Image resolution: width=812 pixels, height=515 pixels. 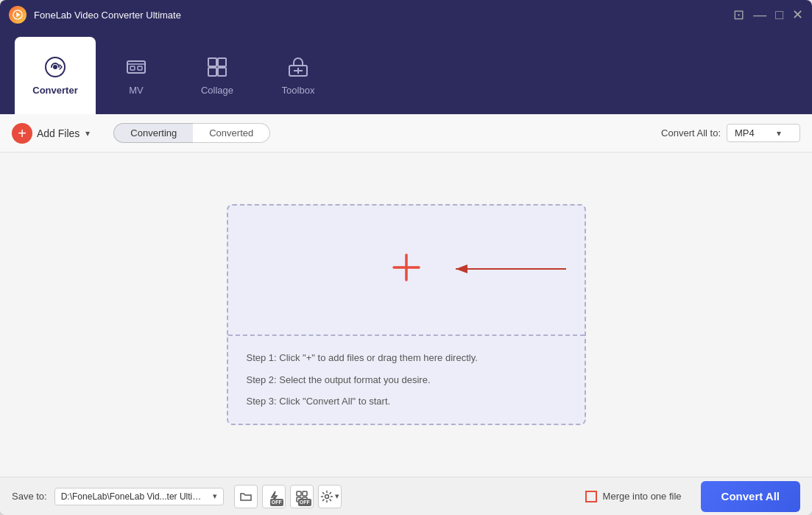 What do you see at coordinates (58, 133) in the screenshot?
I see `add-files-label: Add Files` at bounding box center [58, 133].